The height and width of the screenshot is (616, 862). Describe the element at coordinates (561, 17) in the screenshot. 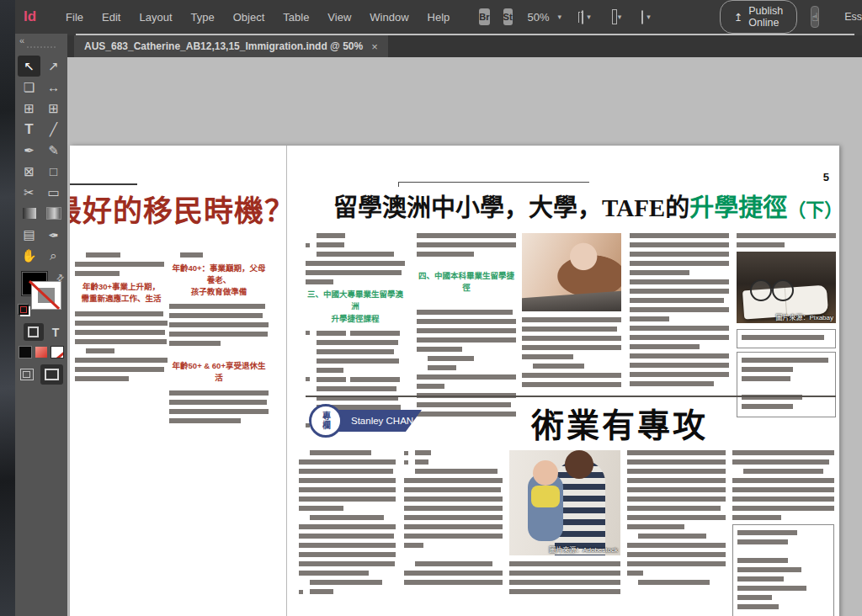

I see `zoom-level-chevron-icon: ▾` at that location.